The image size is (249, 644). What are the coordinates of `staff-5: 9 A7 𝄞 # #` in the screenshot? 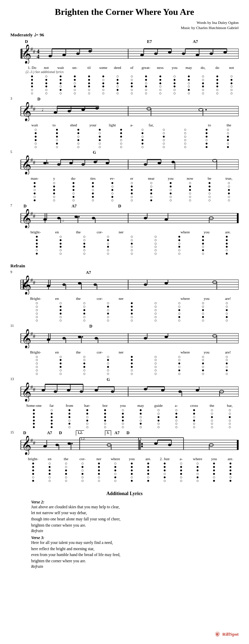 It's located at (125, 297).